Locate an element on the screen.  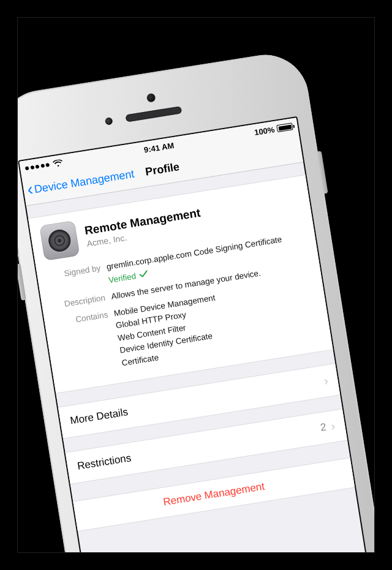
more-details-label: More Details is located at coordinates (99, 416).